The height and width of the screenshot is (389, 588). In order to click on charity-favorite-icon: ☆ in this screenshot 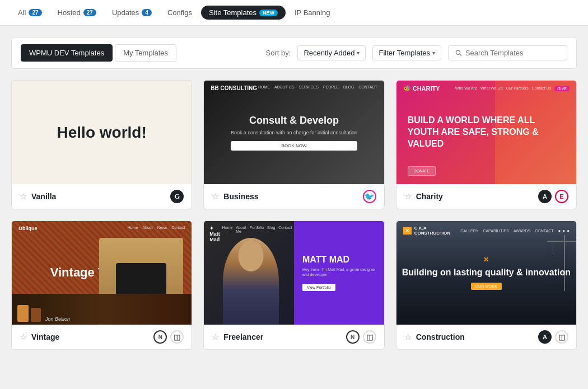, I will do `click(408, 196)`.